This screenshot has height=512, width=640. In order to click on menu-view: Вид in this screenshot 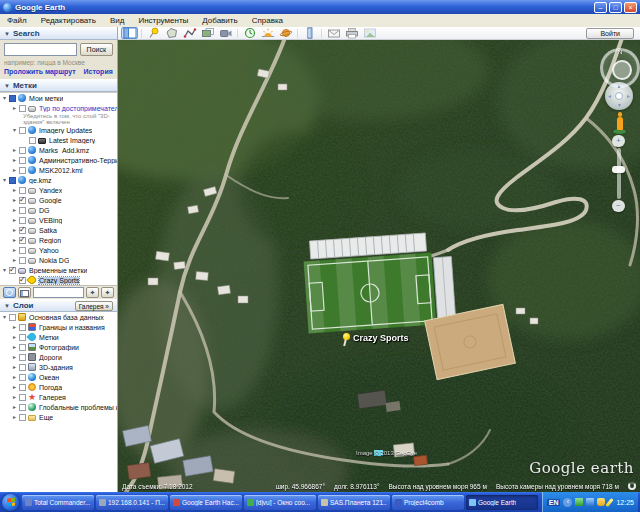, I will do `click(117, 20)`.